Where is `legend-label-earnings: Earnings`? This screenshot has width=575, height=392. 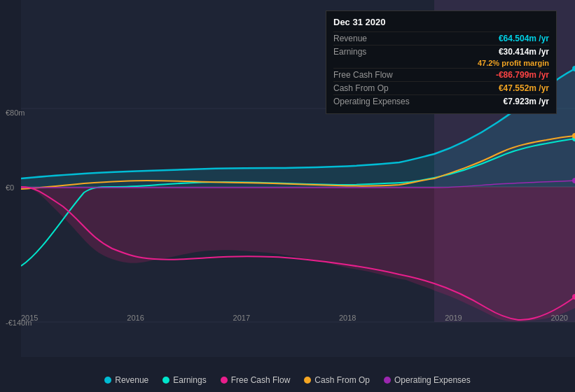
legend-label-earnings: Earnings is located at coordinates (189, 380).